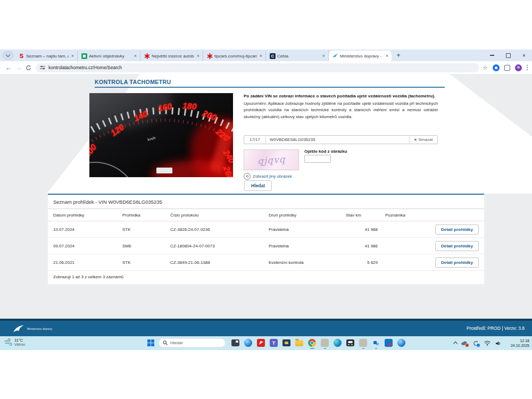 The height and width of the screenshot is (399, 532). I want to click on system-tray: 12:18 24.10.2025, so click(492, 343).